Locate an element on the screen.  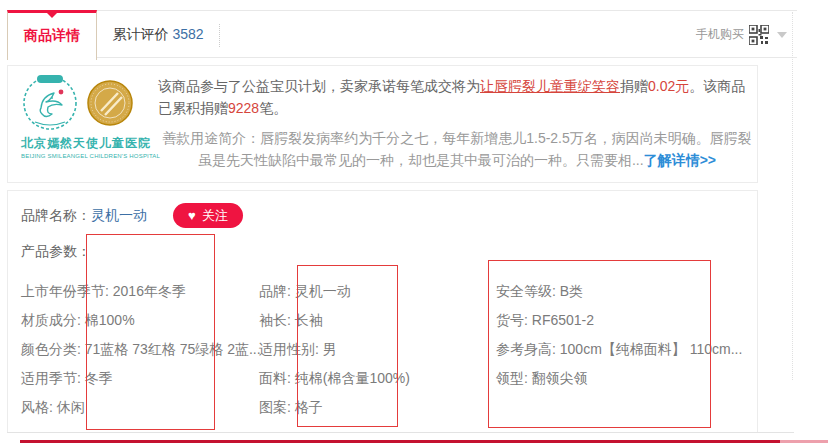
qr-code-icon is located at coordinates (759, 35).